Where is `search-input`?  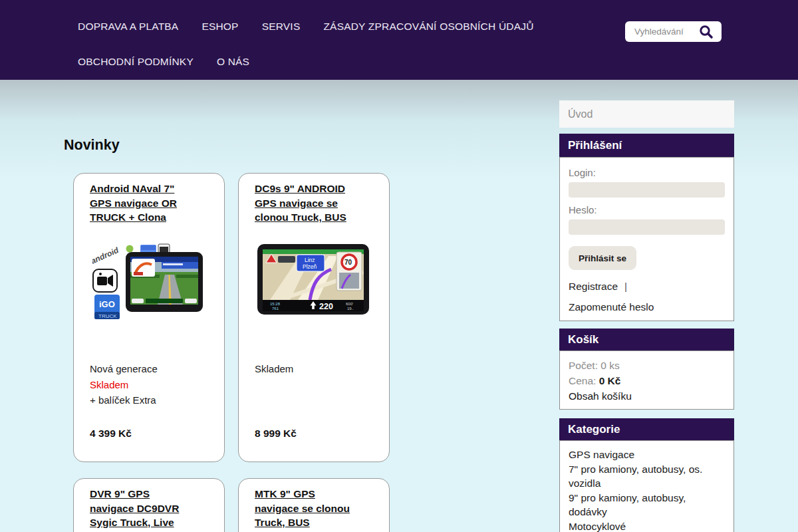
search-input is located at coordinates (666, 32).